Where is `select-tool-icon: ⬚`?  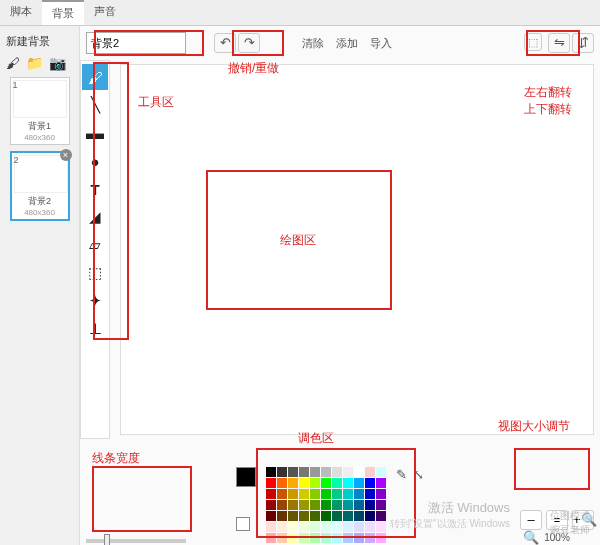
select-tool-icon: ⬚ is located at coordinates (95, 273).